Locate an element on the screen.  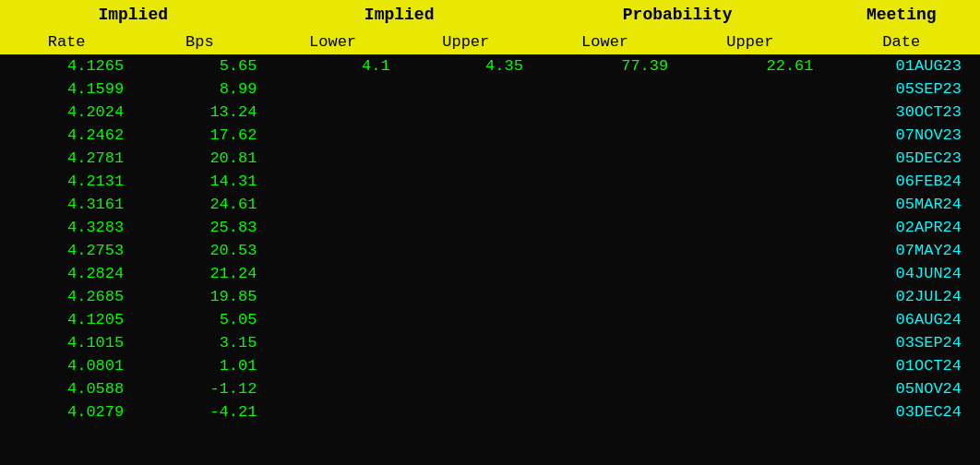
table-cell: 4.2781 is located at coordinates (66, 159).